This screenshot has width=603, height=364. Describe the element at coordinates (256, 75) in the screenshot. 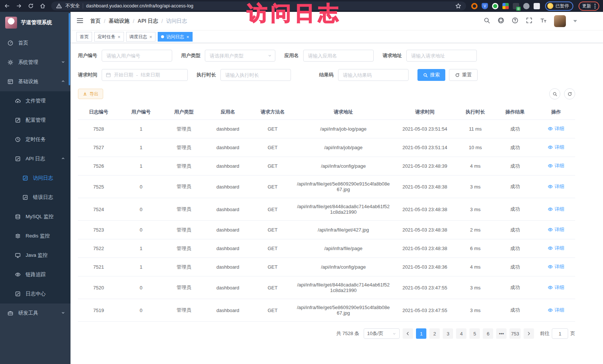

I see `duration-input` at that location.